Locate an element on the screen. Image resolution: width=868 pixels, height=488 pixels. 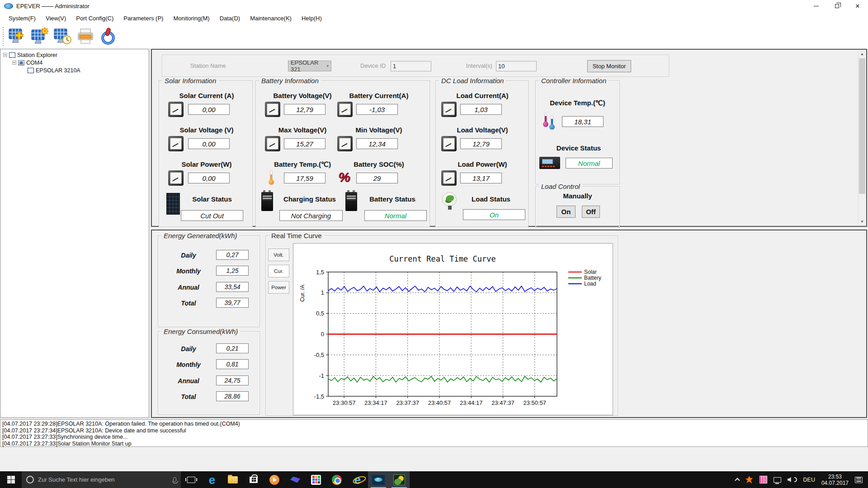
group-title: Energy Generated(kWh) is located at coordinates (201, 236).